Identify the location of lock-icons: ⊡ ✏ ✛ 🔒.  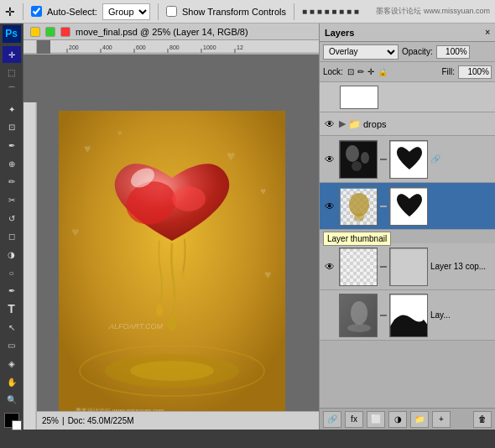
(367, 72).